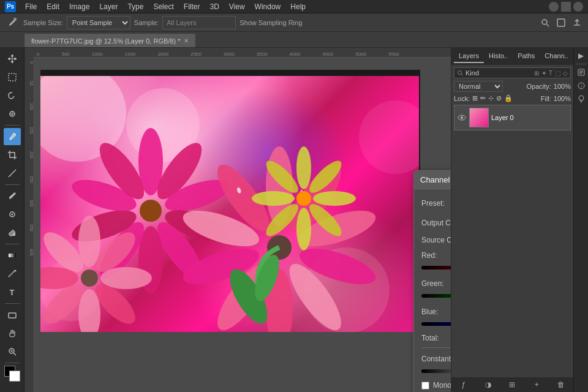 The image size is (588, 392). Describe the element at coordinates (462, 118) in the screenshot. I see `layer-visibility-icon` at that location.